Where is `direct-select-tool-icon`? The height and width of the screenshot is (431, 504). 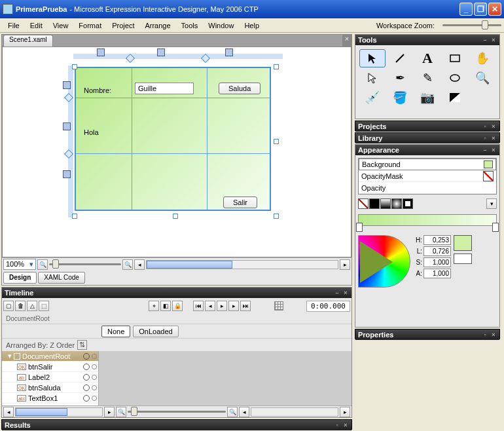
direct-select-tool-icon is located at coordinates (372, 78).